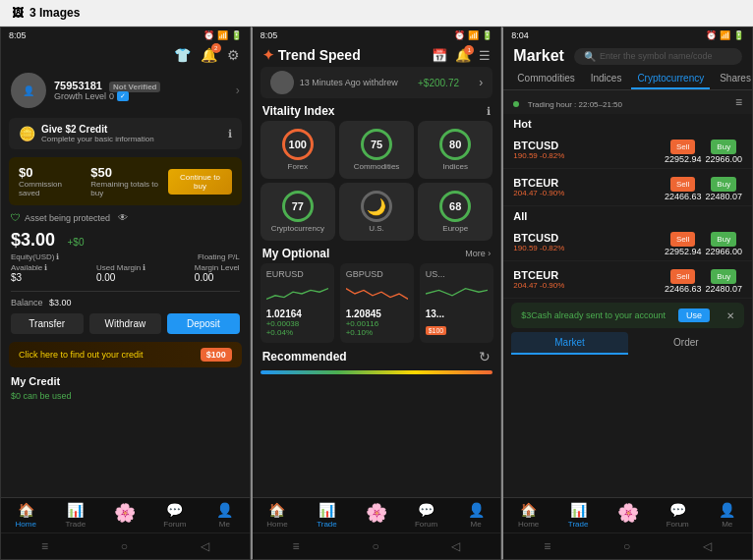 The height and width of the screenshot is (560, 753). I want to click on withdraw-button: Withdraw, so click(126, 324).